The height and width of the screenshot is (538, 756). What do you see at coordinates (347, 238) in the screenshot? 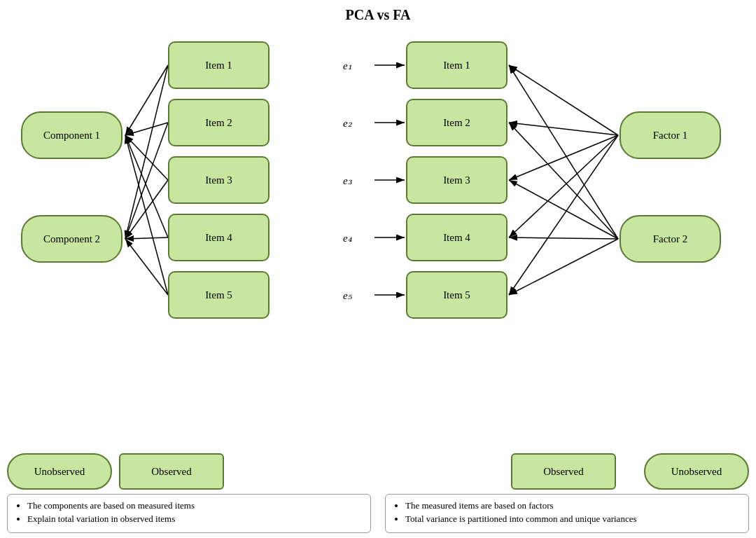
I see `fa-error-4: e₄` at bounding box center [347, 238].